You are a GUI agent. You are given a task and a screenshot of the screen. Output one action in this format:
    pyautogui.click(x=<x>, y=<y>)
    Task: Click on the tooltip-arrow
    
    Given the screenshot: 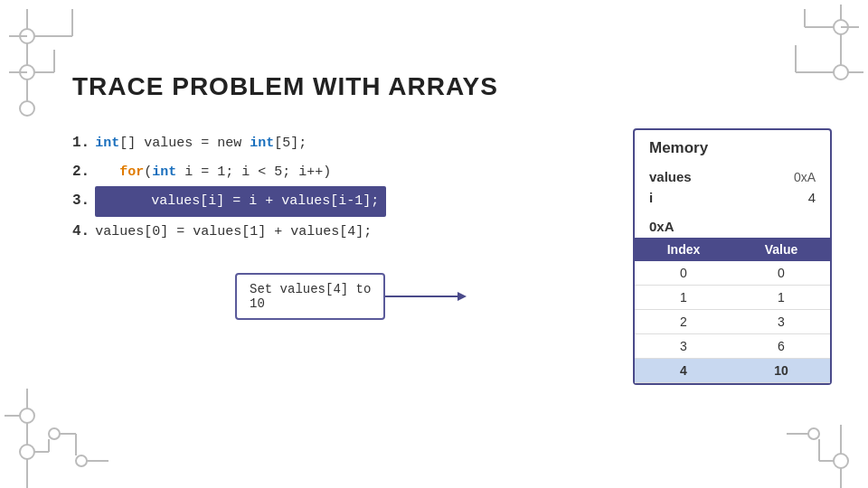 What is the action you would take?
    pyautogui.click(x=426, y=296)
    